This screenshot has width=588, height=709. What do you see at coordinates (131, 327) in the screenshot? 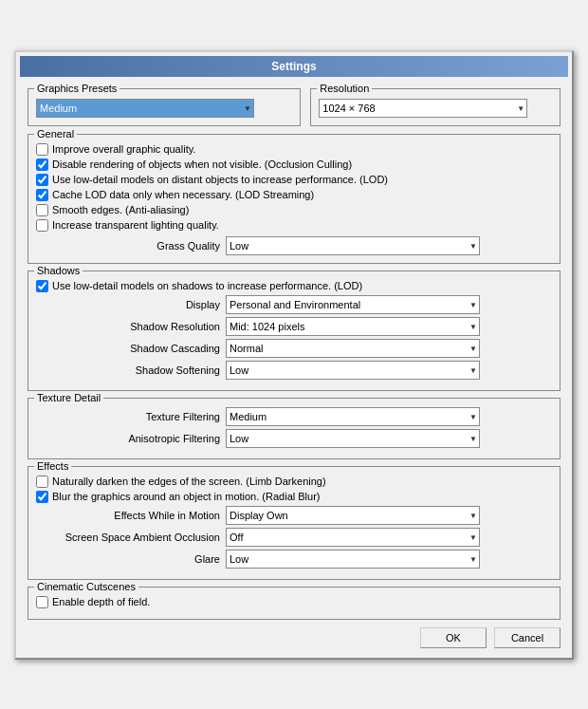
I see `shadow-resolution-label: Shadow Resolution` at bounding box center [131, 327].